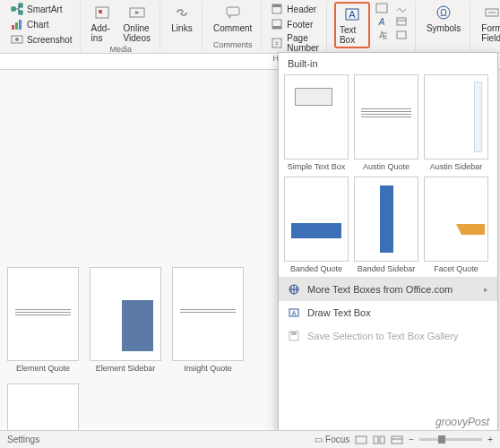 The width and height of the screenshot is (500, 448). I want to click on comment-icon, so click(233, 13).